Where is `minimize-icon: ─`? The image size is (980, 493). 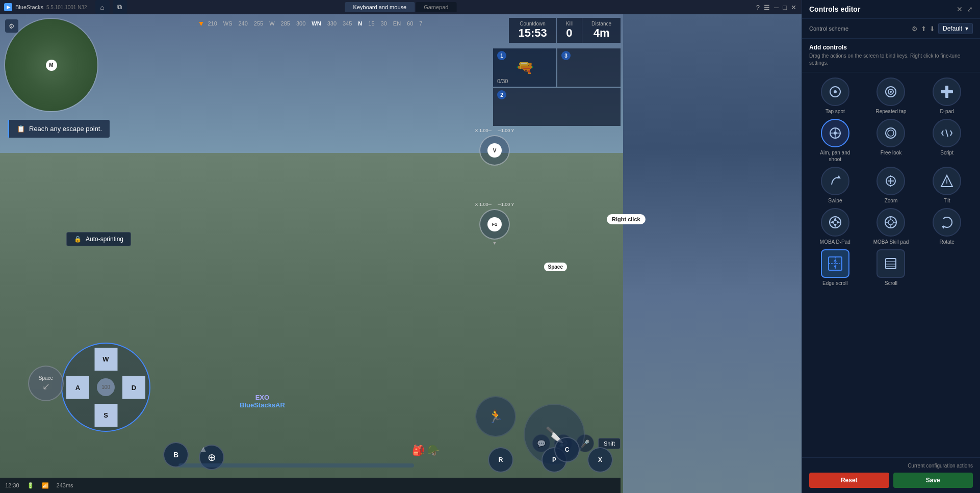 minimize-icon: ─ is located at coordinates (776, 7).